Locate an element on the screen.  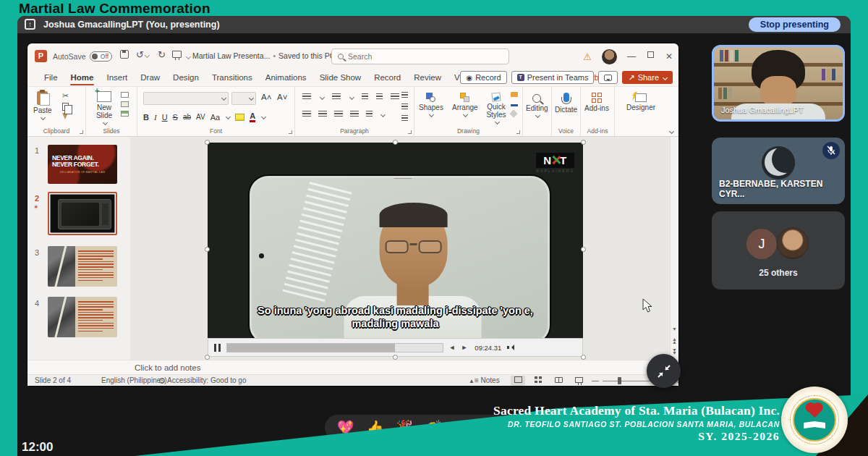
step-forward-icon: ► is located at coordinates (464, 347).